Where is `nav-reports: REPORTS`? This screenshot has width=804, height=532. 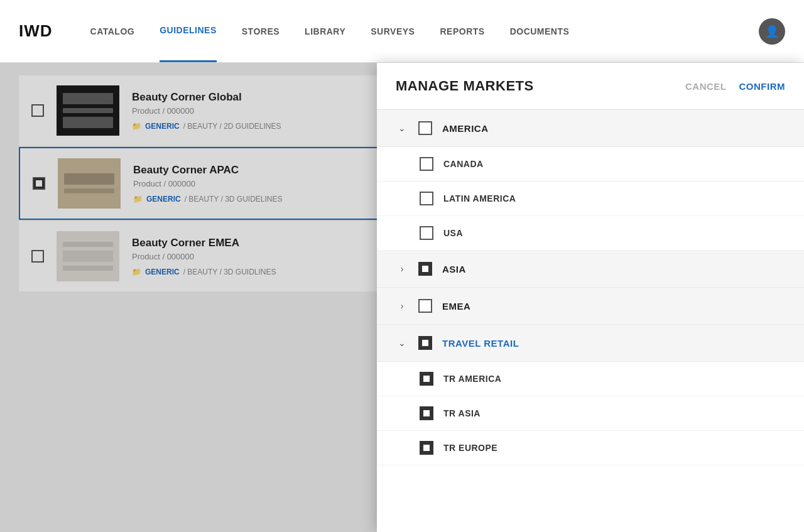 nav-reports: REPORTS is located at coordinates (462, 31).